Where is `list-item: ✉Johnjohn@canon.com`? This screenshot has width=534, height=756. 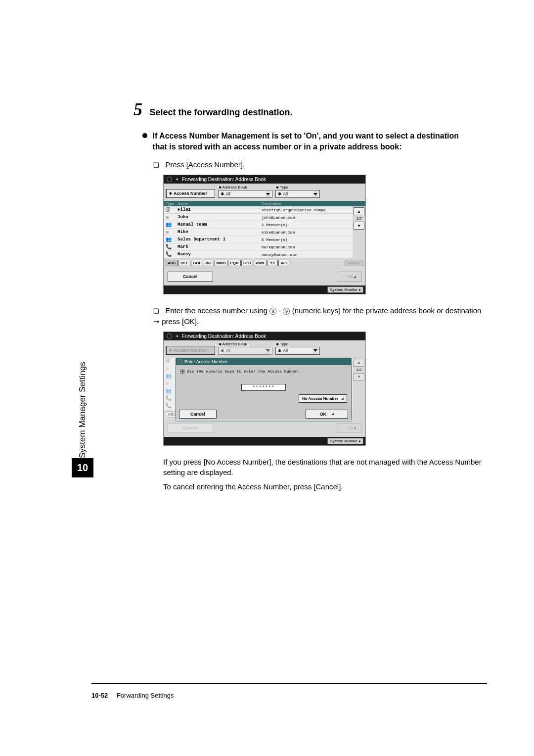 list-item: ✉Johnjohn@canon.com is located at coordinates (258, 218).